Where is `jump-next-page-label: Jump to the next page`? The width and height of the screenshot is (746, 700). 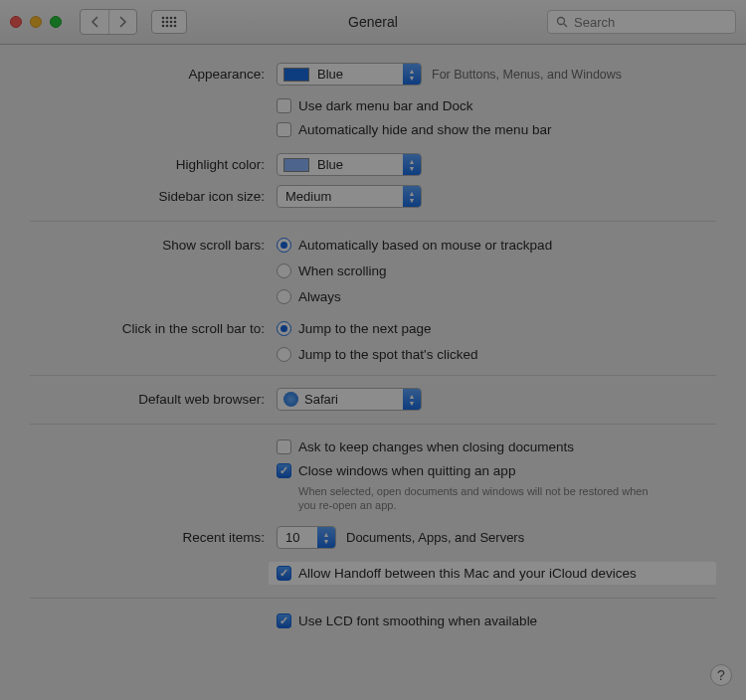 jump-next-page-label: Jump to the next page is located at coordinates (365, 328).